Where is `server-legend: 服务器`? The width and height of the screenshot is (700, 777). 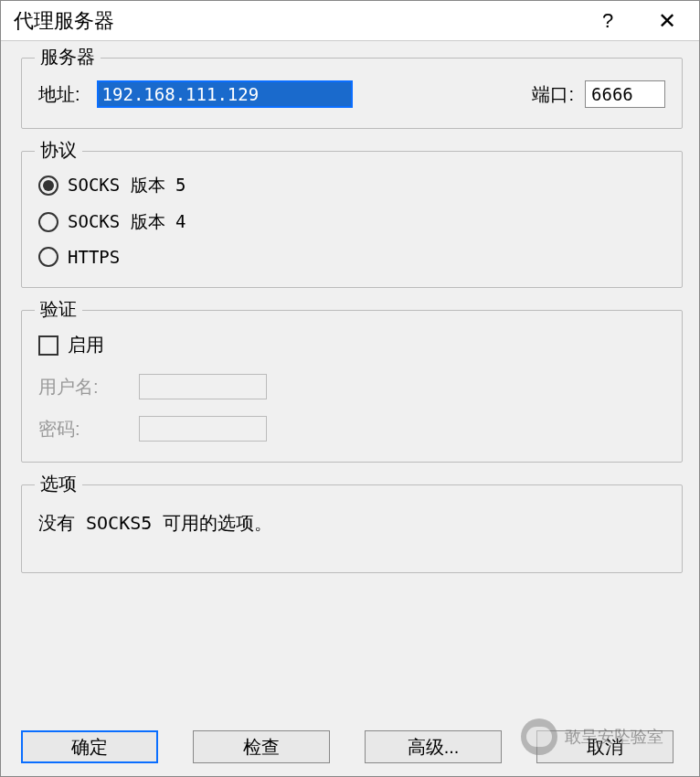
server-legend: 服务器 is located at coordinates (68, 57).